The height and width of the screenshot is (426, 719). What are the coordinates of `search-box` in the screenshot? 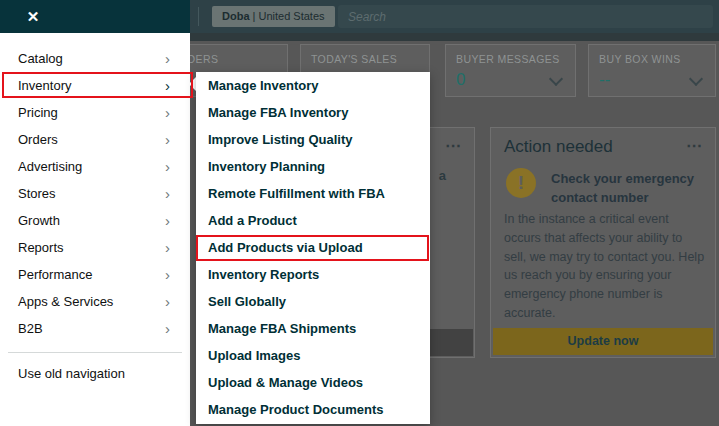 It's located at (526, 16).